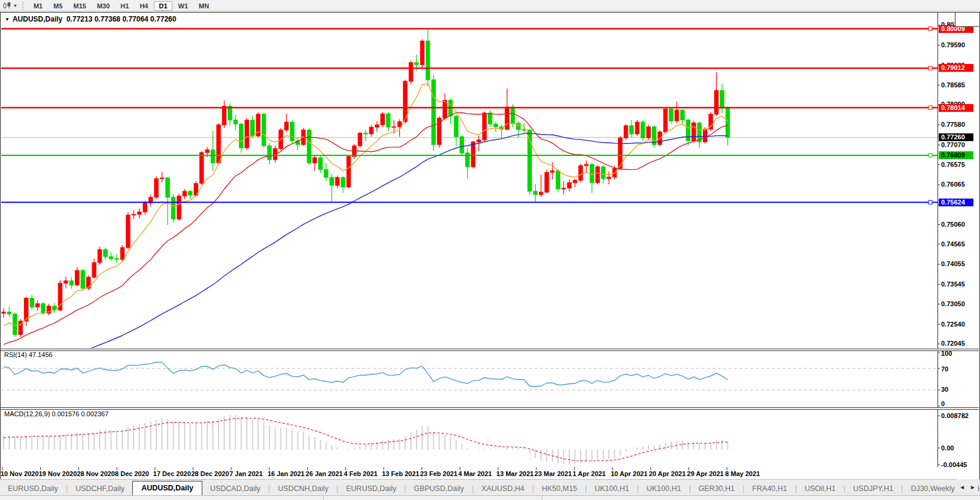  What do you see at coordinates (286, 474) in the screenshot?
I see `date-tick-label: 16 Jan 2021` at bounding box center [286, 474].